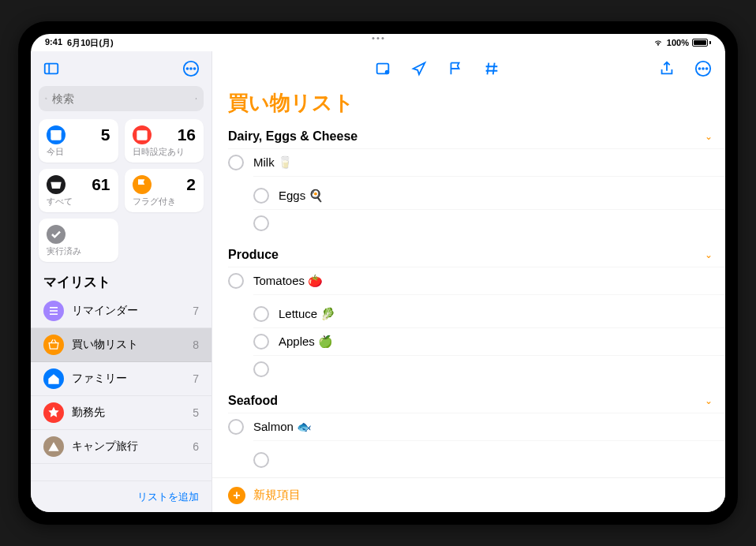 The width and height of the screenshot is (756, 546). What do you see at coordinates (477, 163) in the screenshot?
I see `reminder-item: Milk 🥛` at bounding box center [477, 163].